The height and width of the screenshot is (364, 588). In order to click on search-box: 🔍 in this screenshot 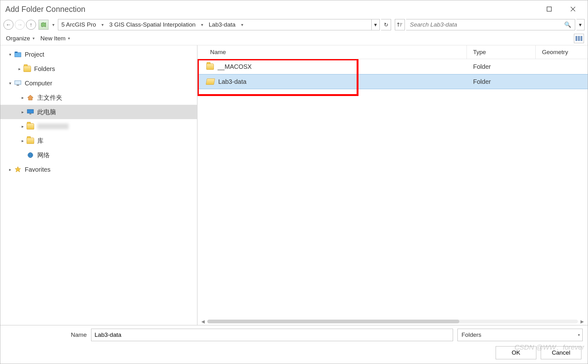, I will do `click(491, 25)`.